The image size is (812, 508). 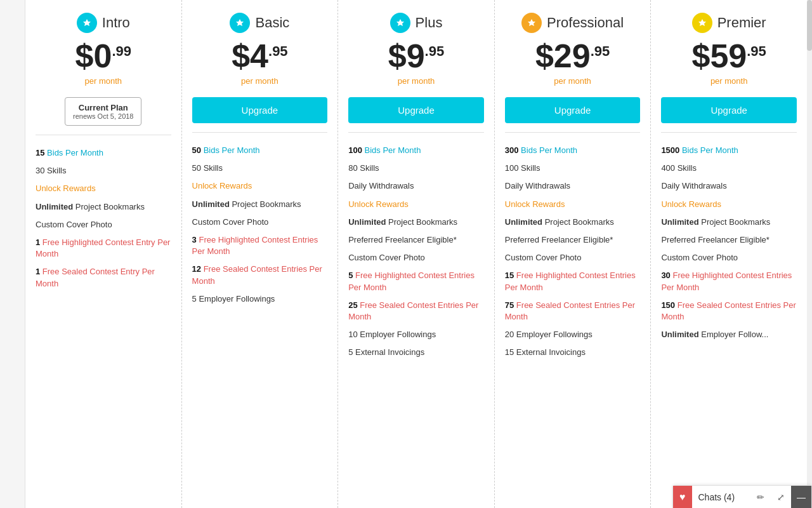 I want to click on feature-item: 50 Skills, so click(x=260, y=168).